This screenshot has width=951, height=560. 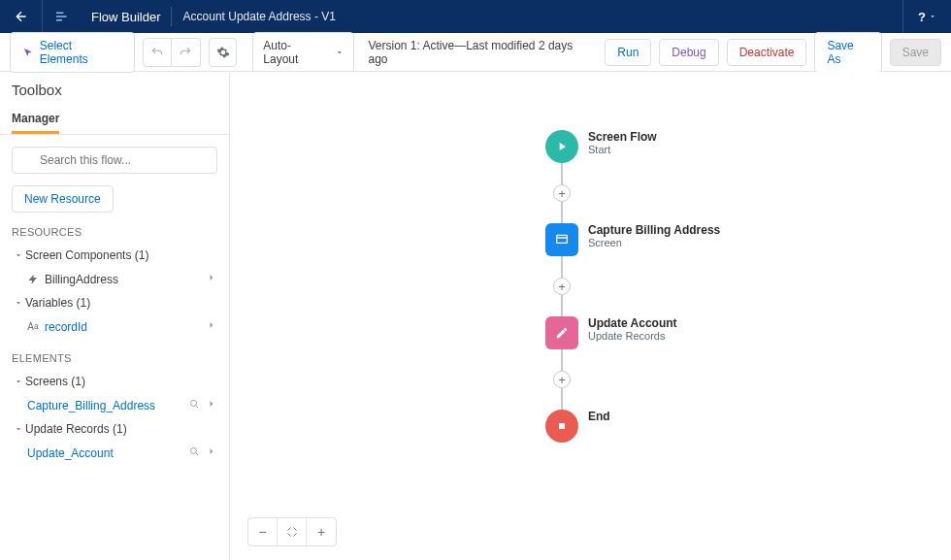 I want to click on back-button, so click(x=21, y=16).